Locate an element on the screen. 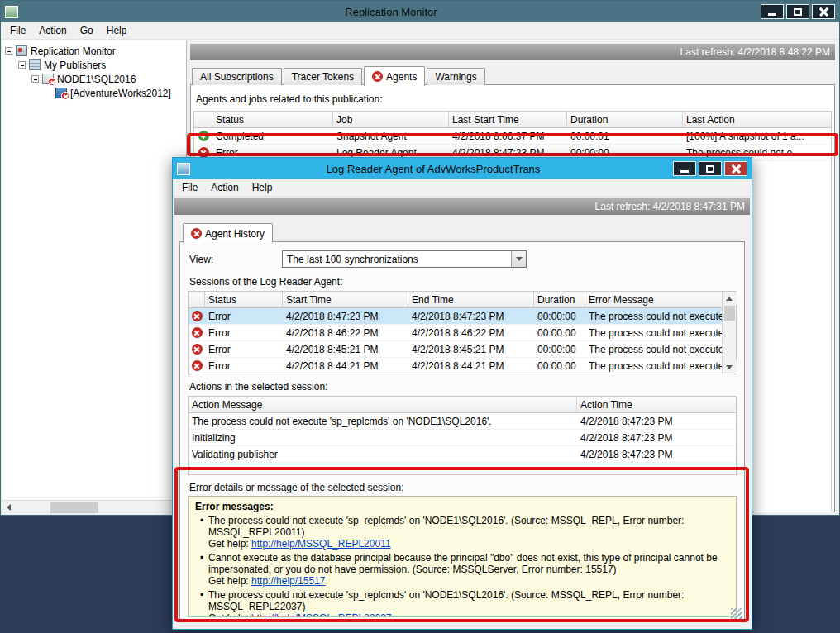 This screenshot has height=633, width=840. action-row: The process could not execute 'sp_replcm… is located at coordinates (462, 421).